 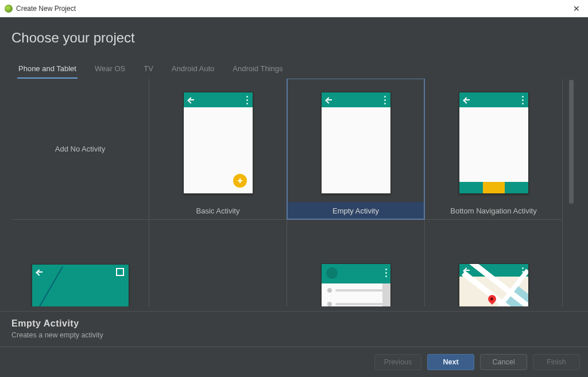 What do you see at coordinates (294, 64) in the screenshot?
I see `device-tabs: Phone and Tablet Wear OS TV Android Auto…` at bounding box center [294, 64].